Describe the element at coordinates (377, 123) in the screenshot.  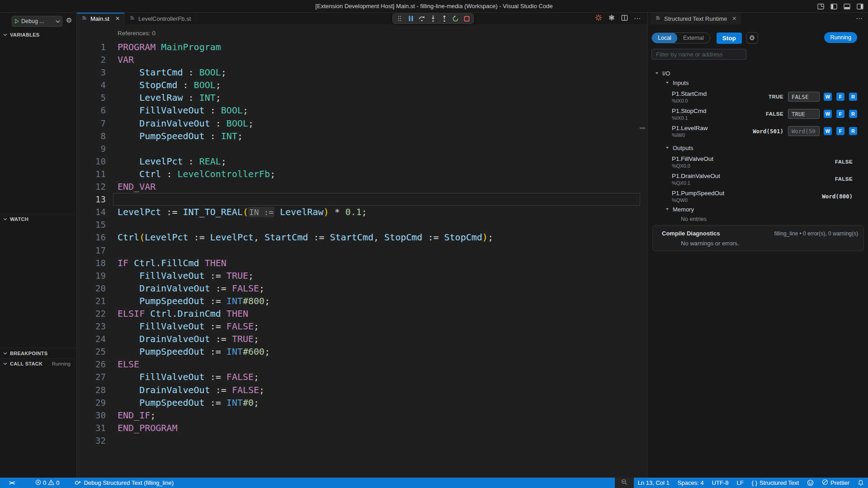
I see `code-line: DrainValveOut : BOOL;` at that location.